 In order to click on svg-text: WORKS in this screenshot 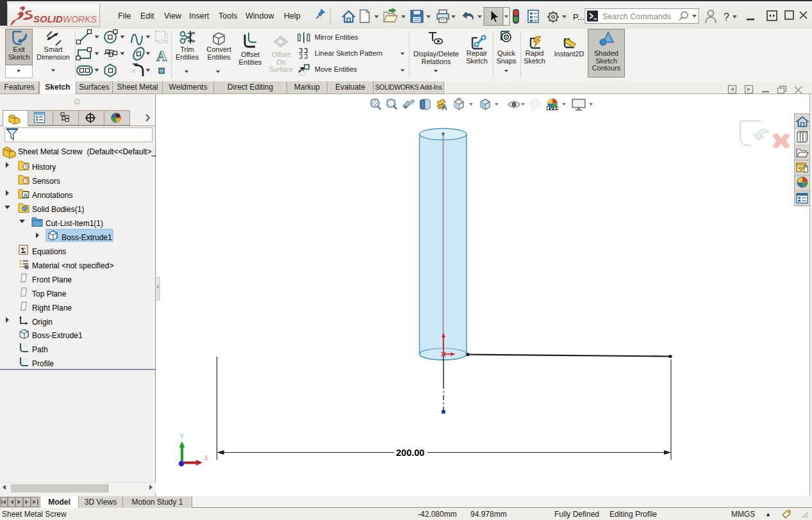, I will do `click(80, 19)`.